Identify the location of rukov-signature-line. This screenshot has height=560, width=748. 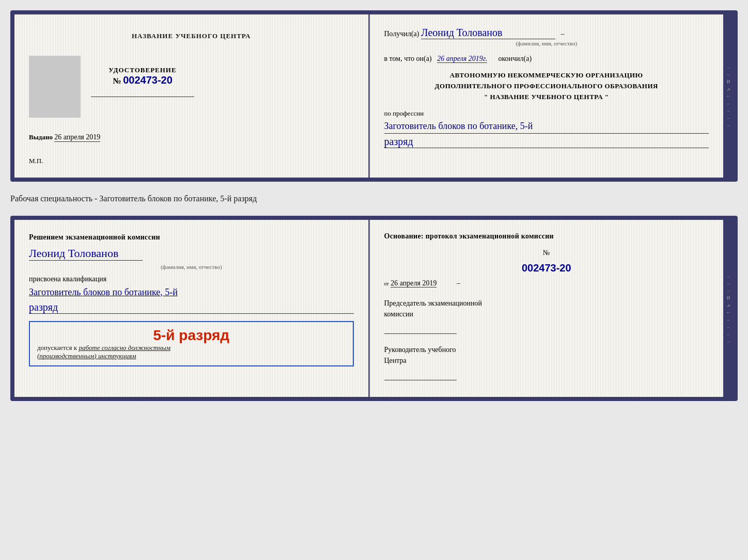
(420, 375).